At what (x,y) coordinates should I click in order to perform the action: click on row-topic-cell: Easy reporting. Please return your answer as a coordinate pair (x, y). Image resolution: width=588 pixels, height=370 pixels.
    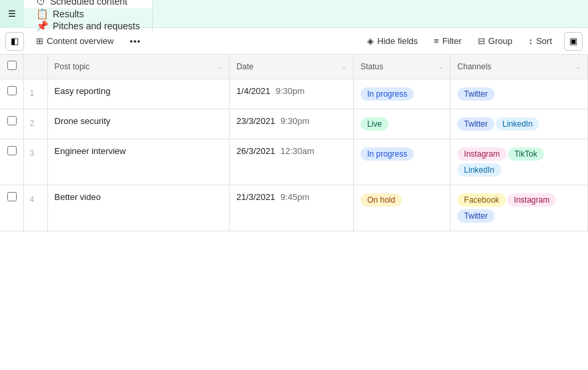
    Looking at the image, I should click on (139, 93).